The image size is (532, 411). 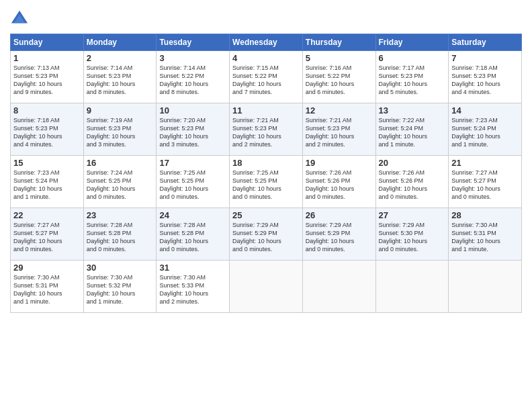 What do you see at coordinates (120, 81) in the screenshot?
I see `day-info: Sunrise: 7:14 AM Sunset: 5:23 PM Dayligh…` at bounding box center [120, 81].